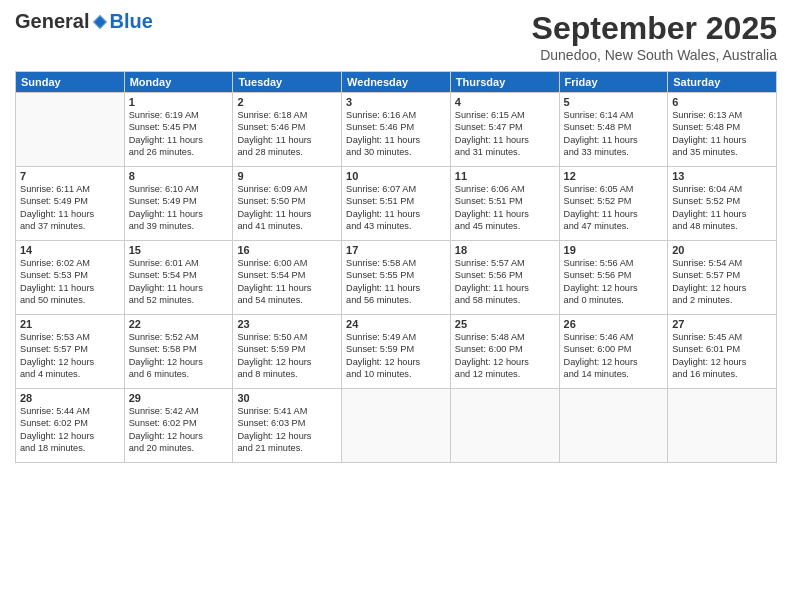 This screenshot has height=612, width=792. What do you see at coordinates (614, 324) in the screenshot?
I see `day-number: 26` at bounding box center [614, 324].